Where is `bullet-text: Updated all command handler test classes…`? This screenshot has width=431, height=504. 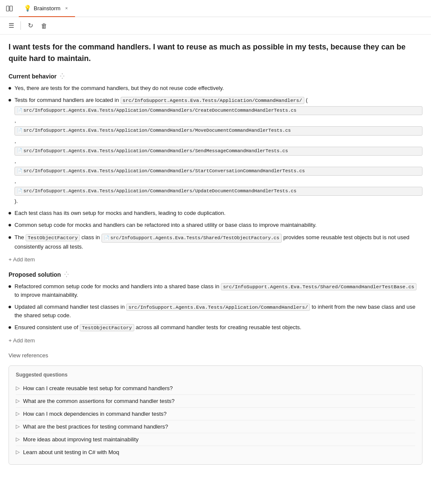
bullet-text: Updated all command handler test classes… is located at coordinates (218, 311).